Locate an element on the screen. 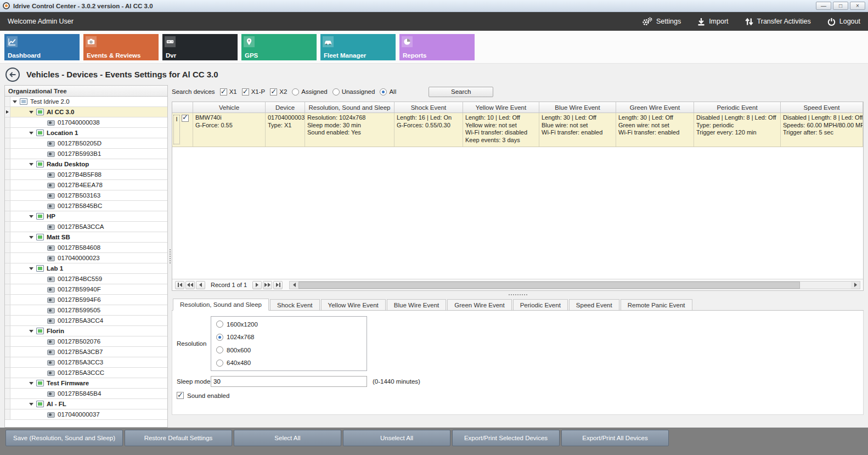 This screenshot has width=868, height=455. filter-x2: X2 is located at coordinates (279, 92).